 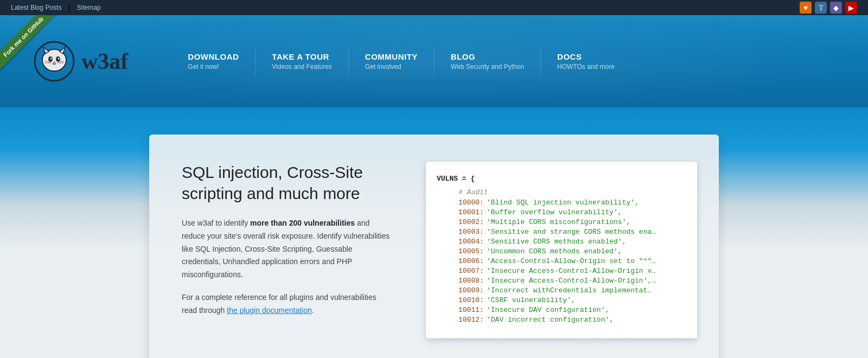 I want to click on text-section: SQL injection, Cross-Site scripting and …, so click(x=293, y=250).